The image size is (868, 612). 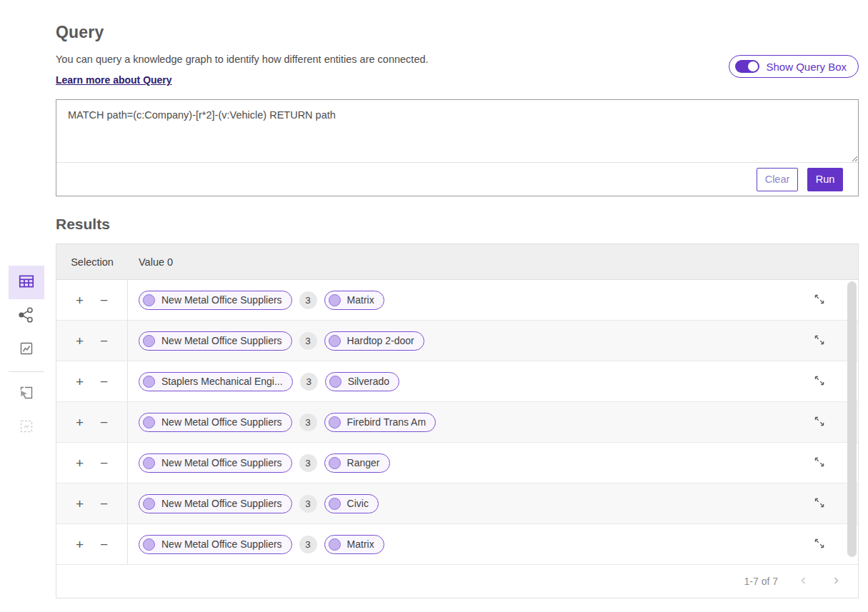 I want to click on chart-view-button, so click(x=26, y=350).